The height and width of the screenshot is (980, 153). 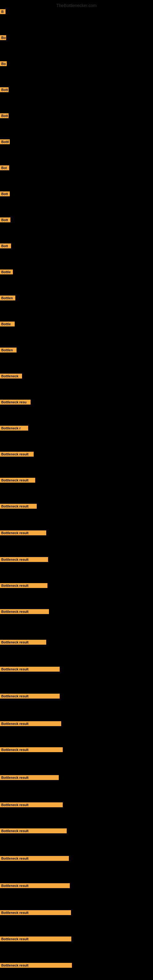 I want to click on bar-item: Bottl, so click(x=5, y=142).